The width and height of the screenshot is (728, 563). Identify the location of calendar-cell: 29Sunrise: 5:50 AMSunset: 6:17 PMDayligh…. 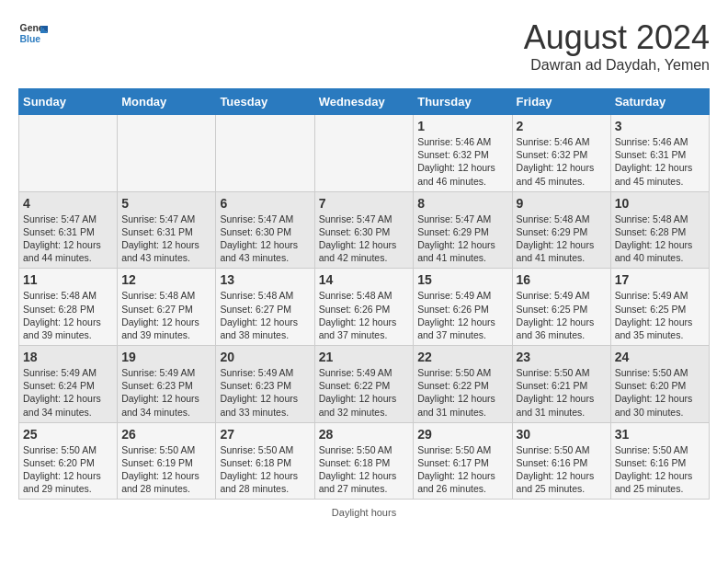
(463, 461).